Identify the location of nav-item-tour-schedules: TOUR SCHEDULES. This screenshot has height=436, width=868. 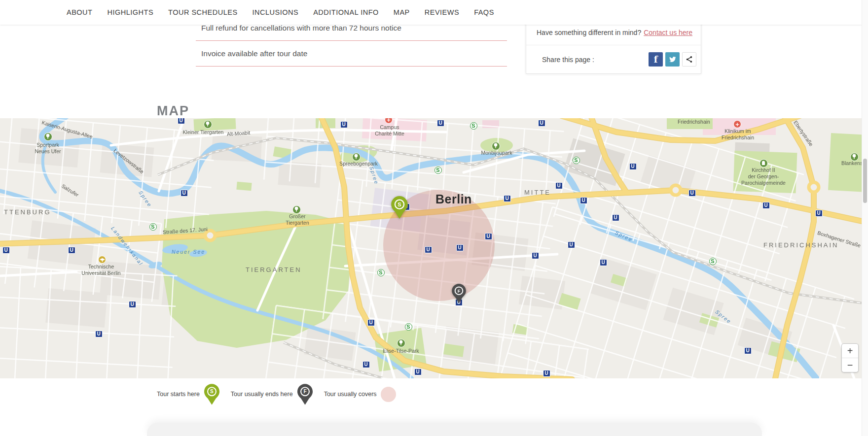
(203, 12).